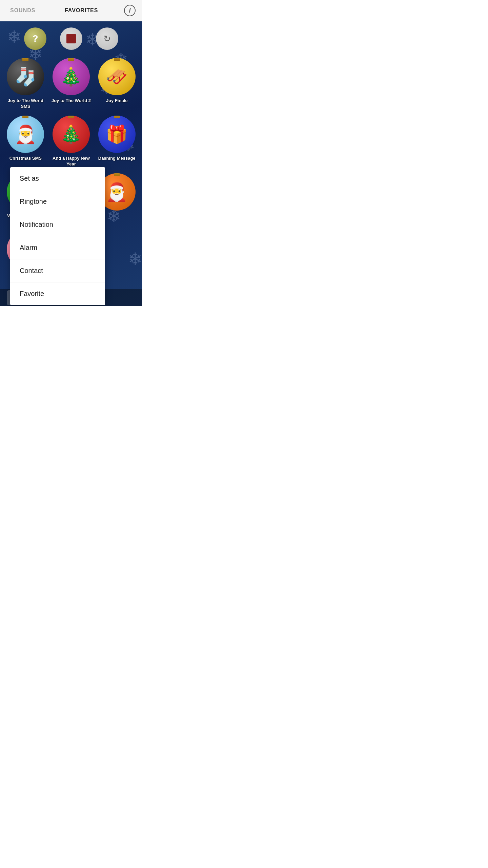 This screenshot has height=868, width=488. What do you see at coordinates (58, 179) in the screenshot?
I see `dropdown-set-as-header: Set as` at bounding box center [58, 179].